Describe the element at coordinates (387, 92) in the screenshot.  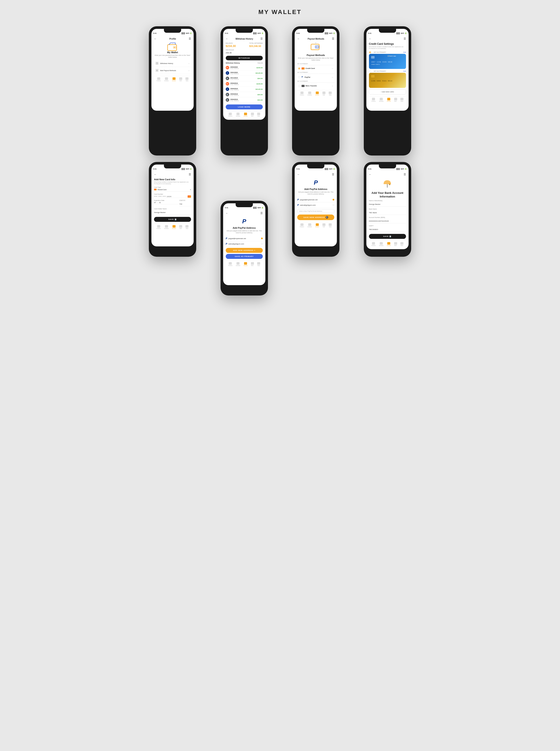
I see `add-new-card-button: + ADD NEW CARD` at that location.